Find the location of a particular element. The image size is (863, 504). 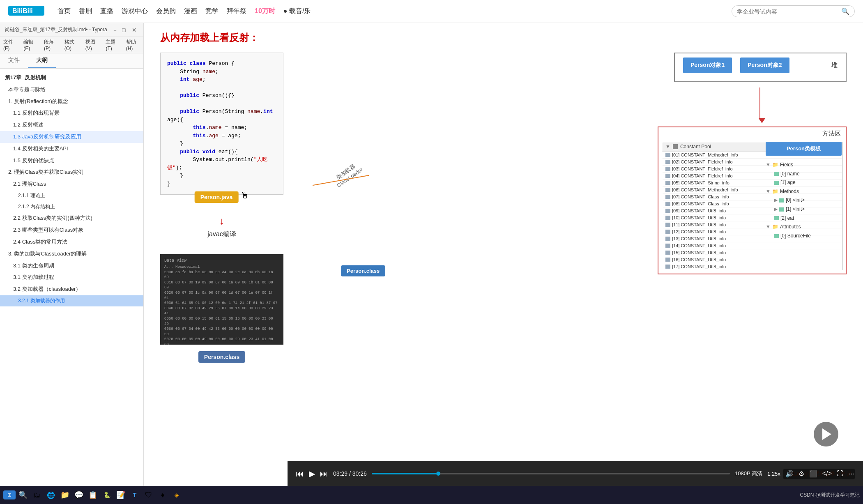

arrow-head is located at coordinates (762, 121).